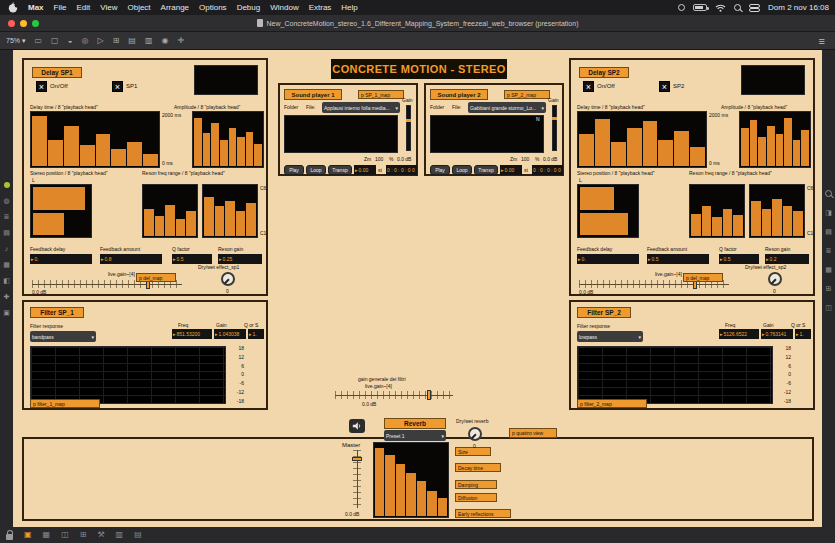  I want to click on delay1-reson-high-multislider, so click(230, 211).